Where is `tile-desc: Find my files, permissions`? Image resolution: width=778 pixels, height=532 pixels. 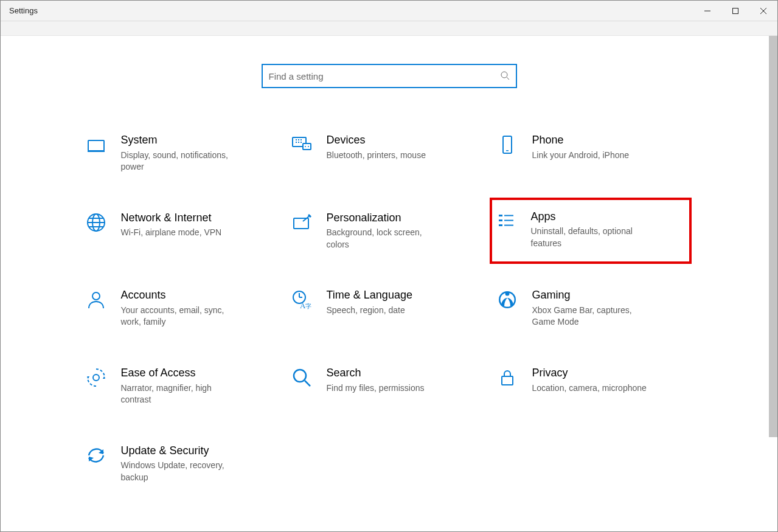
tile-desc: Find my files, permissions is located at coordinates (376, 389).